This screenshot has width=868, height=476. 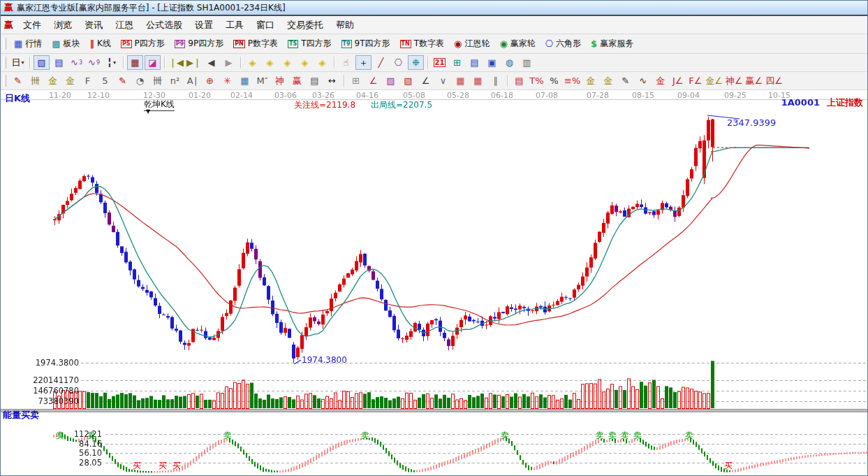 I want to click on angle-lines-tool: ∠, so click(x=426, y=81).